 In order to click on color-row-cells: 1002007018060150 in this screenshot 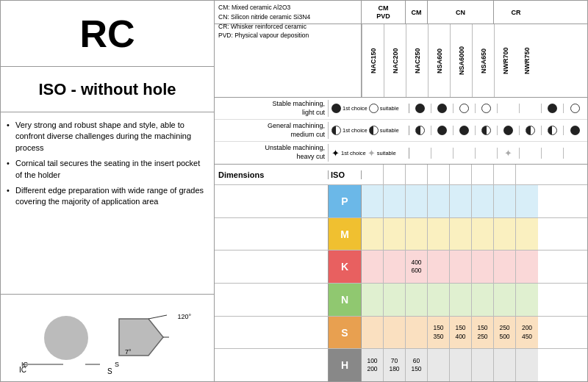, I will do `click(475, 365)`.